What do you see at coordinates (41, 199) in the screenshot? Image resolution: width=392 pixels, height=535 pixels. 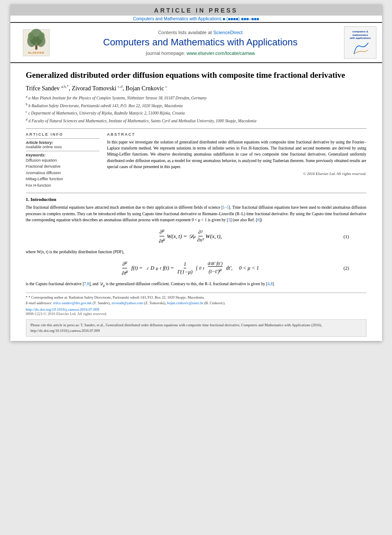 I see `intro-heading-text: 1. Introduction` at bounding box center [41, 199].